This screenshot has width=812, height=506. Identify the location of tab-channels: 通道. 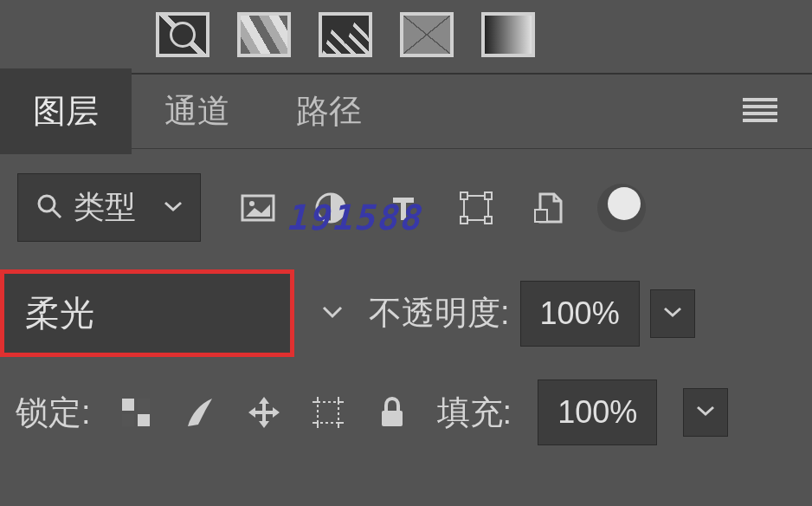
(197, 111).